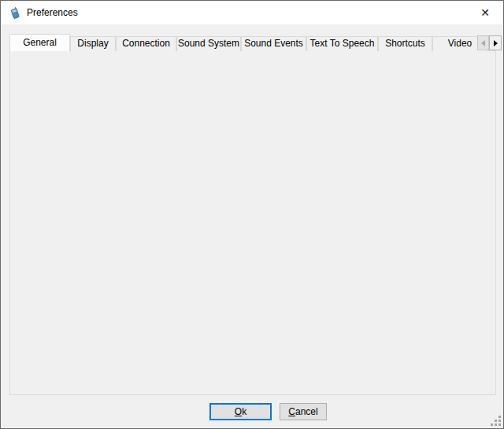  Describe the element at coordinates (303, 412) in the screenshot. I see `cancel-button: Cancel` at that location.